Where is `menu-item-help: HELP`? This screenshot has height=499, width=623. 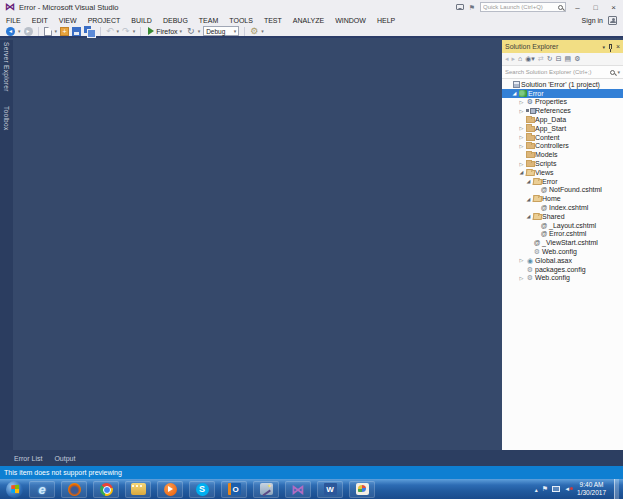 menu-item-help: HELP is located at coordinates (386, 20).